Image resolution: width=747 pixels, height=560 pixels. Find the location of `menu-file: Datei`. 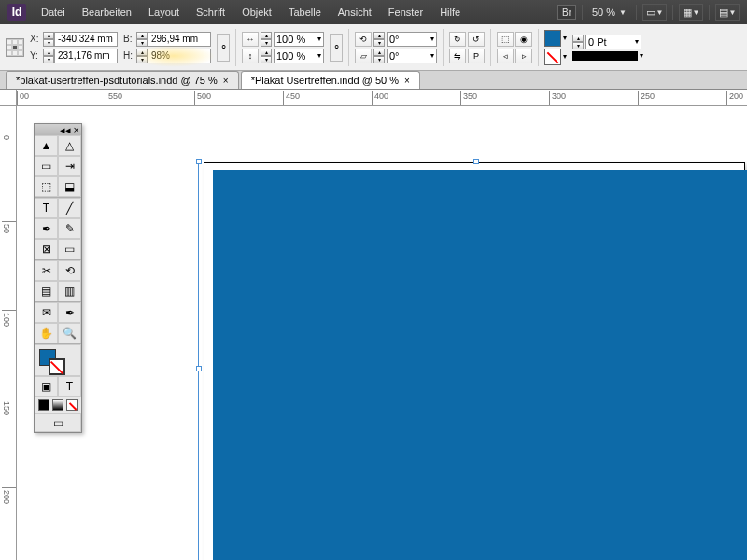

menu-file: Datei is located at coordinates (53, 12).